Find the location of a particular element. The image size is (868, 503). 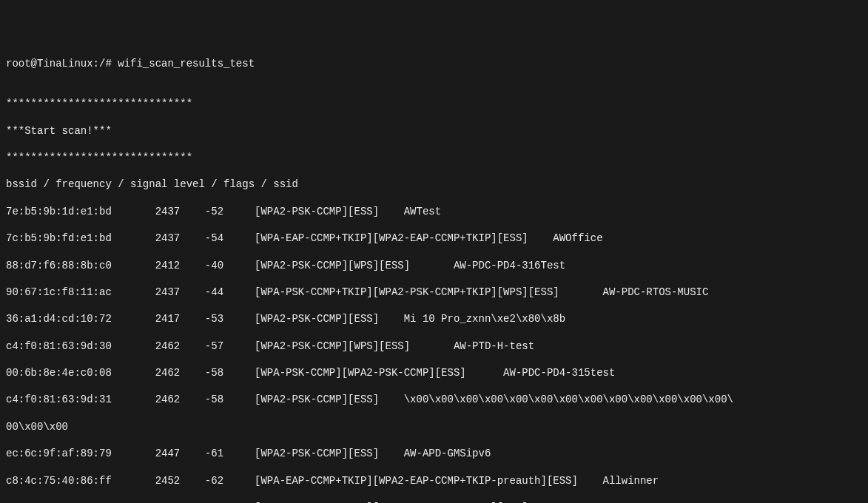

scan-row: ec:6c:9f:af:89:79 2447 -61 [WPA2-PSK-CCM… is located at coordinates (434, 453).